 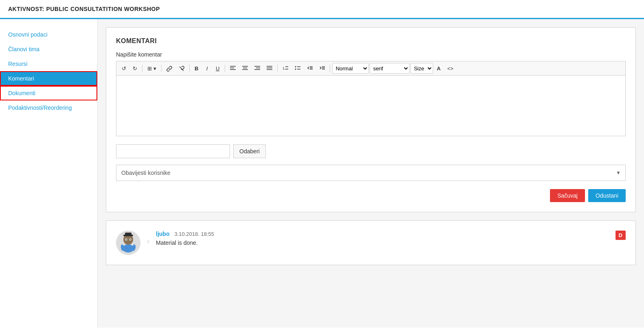 I want to click on comment-meta: ljubo 3.10.2018. 18:55, so click(x=391, y=234).